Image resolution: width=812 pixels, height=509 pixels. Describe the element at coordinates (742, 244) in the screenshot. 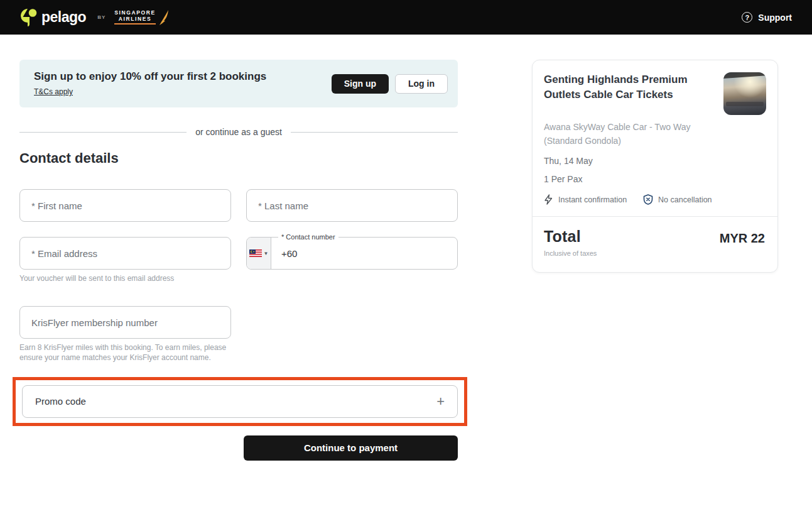

I see `total-price: MYR 22` at that location.